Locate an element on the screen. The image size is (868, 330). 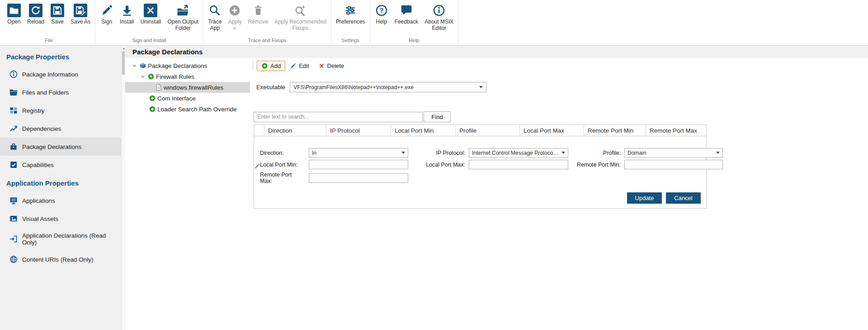
local-port-min-input is located at coordinates (359, 165).